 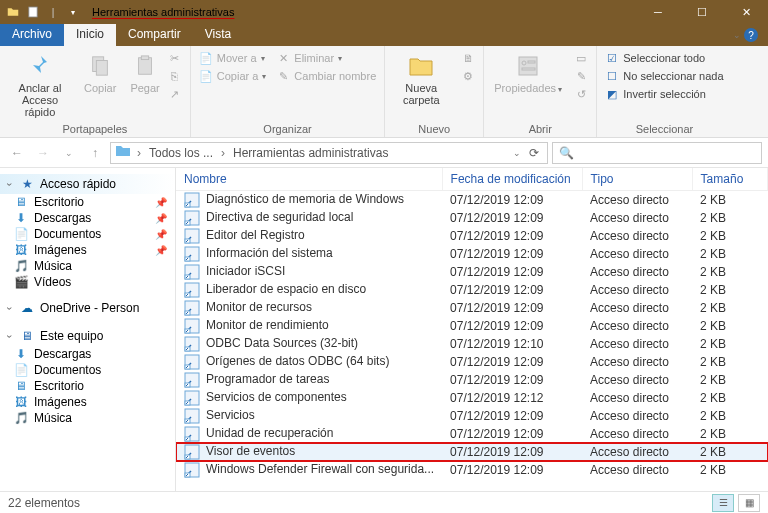 What do you see at coordinates (33, 12) in the screenshot?
I see `qat-doc-icon` at bounding box center [33, 12].